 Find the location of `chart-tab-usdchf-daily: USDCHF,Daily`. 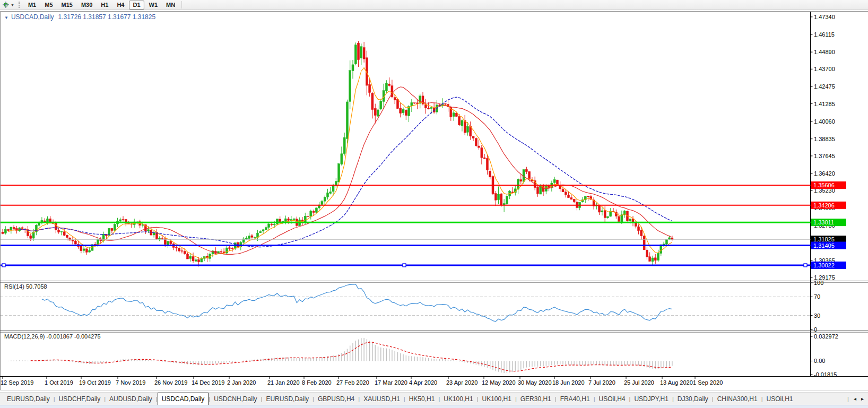

chart-tab-usdchf-daily: USDCHF,Daily is located at coordinates (80, 399).